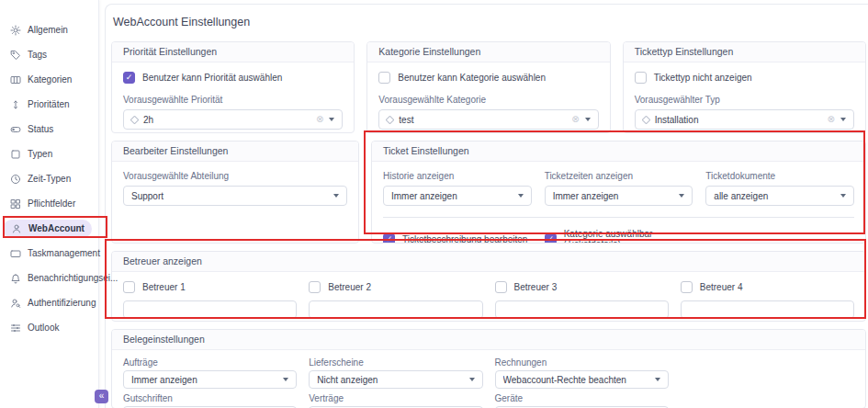 This screenshot has height=408, width=868. Describe the element at coordinates (235, 176) in the screenshot. I see `field-label: Vorausgewählte Abteilung` at that location.